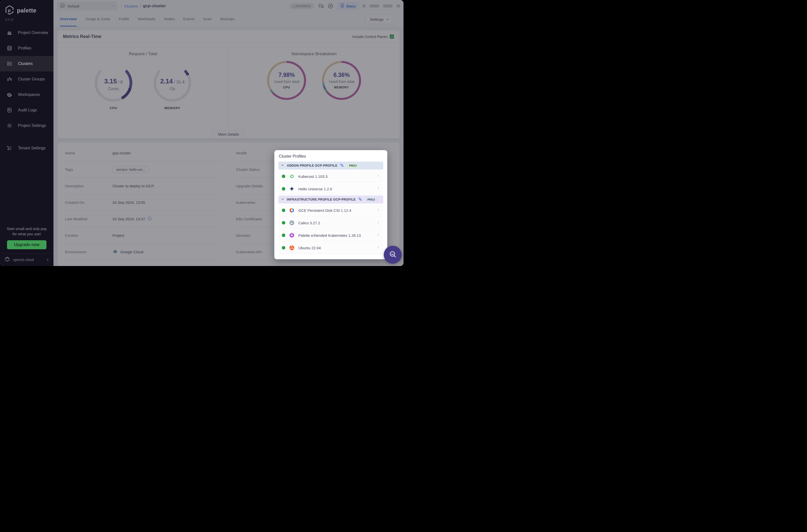  Describe the element at coordinates (27, 48) in the screenshot. I see `sidebar-item-profiles: Profiles` at that location.